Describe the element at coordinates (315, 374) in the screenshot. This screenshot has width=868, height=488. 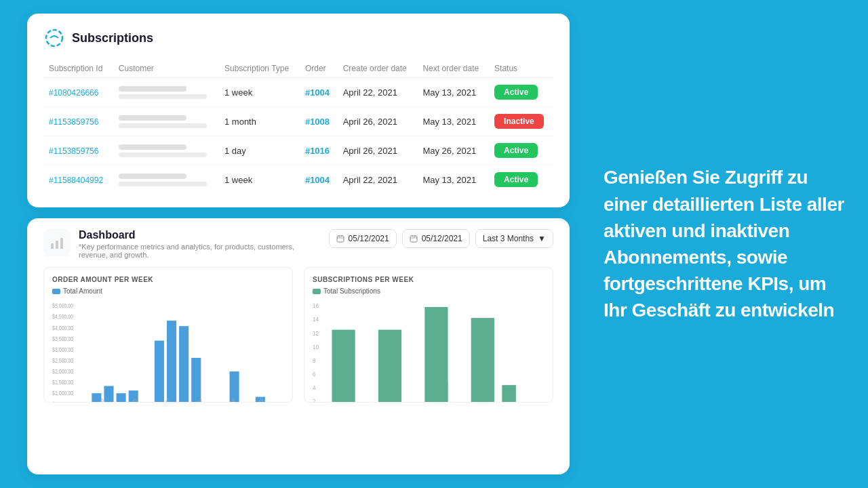
I see `svg-text: 6` at that location.